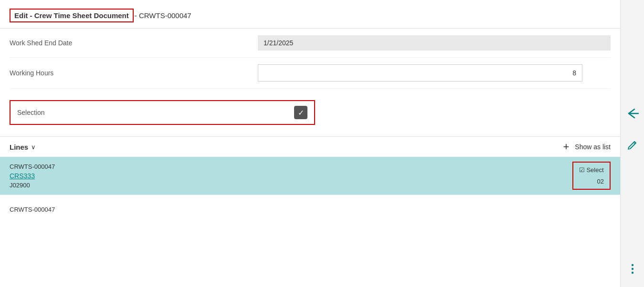 This screenshot has width=644, height=287. Describe the element at coordinates (566, 147) in the screenshot. I see `add-line-button: +` at that location.